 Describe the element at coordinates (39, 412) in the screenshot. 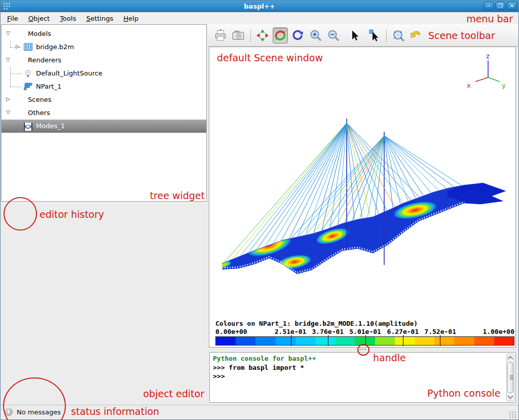

I see `status-message: No messages` at that location.